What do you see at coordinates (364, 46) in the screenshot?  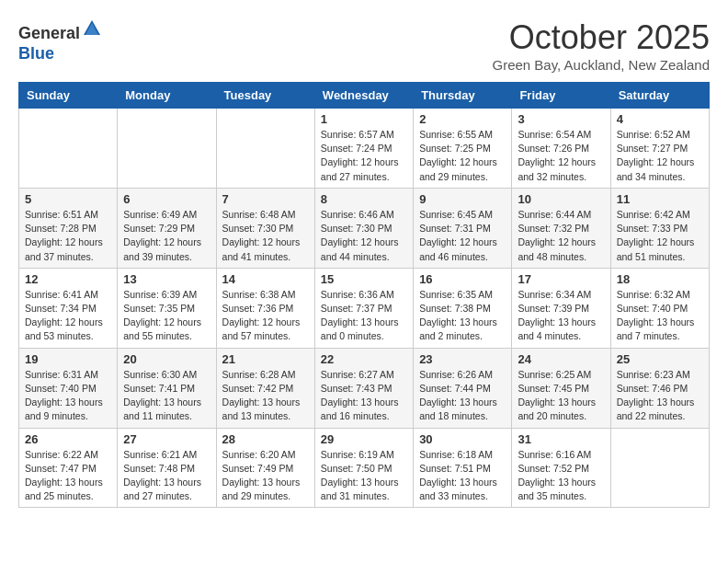 I see `page-header: General Blue October 2025 Green Bay, Auc…` at bounding box center [364, 46].